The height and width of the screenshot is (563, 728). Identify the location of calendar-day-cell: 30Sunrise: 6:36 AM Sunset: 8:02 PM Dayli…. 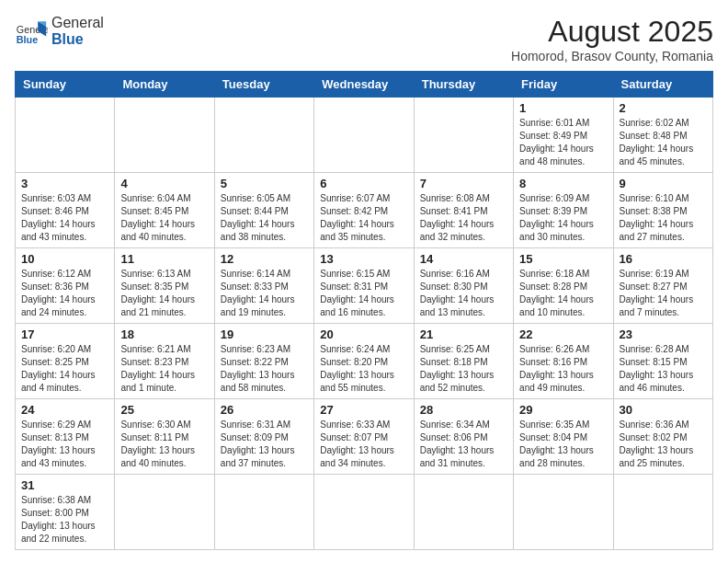
(663, 437).